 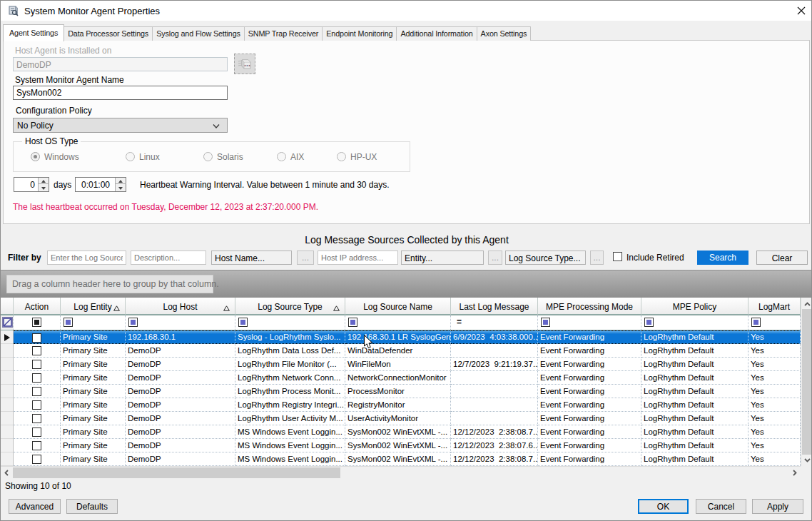 I want to click on host-browse-icon, so click(x=245, y=64).